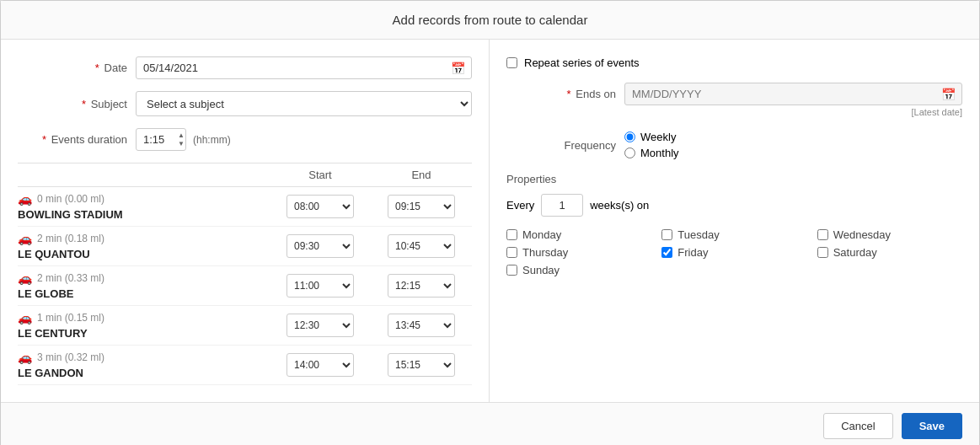 The image size is (980, 445). What do you see at coordinates (735, 224) in the screenshot?
I see `properties-section: Properties Every weeks(s) on MondayTuesd…` at bounding box center [735, 224].